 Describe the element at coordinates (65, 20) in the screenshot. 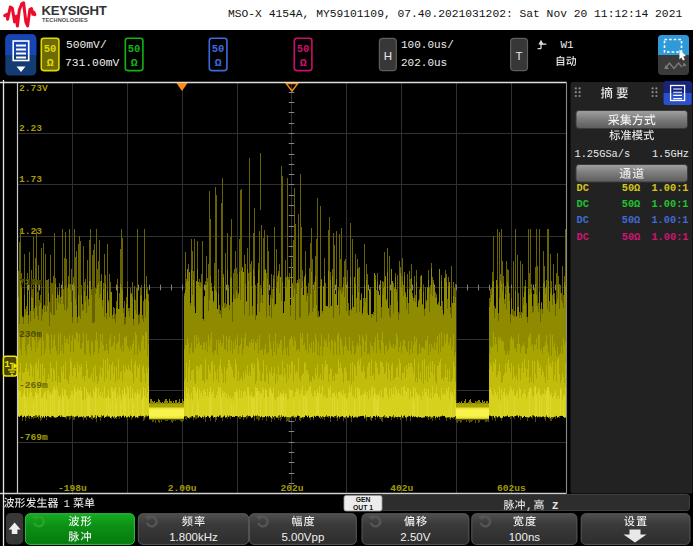

I see `svg-text: TECHNOLOGIES` at that location.